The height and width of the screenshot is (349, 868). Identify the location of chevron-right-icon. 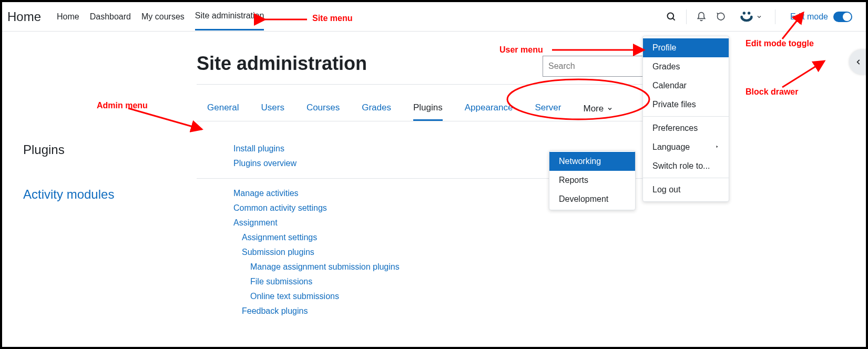
(717, 147).